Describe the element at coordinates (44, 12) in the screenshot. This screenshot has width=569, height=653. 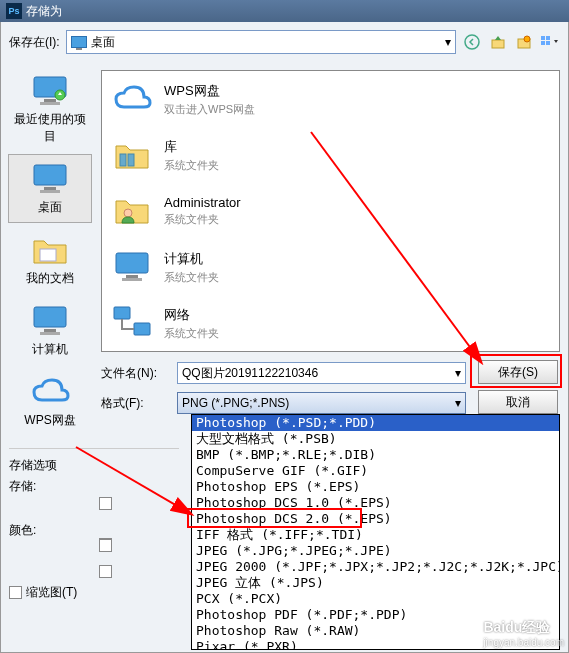
I see `dialog-title: 存储为` at that location.